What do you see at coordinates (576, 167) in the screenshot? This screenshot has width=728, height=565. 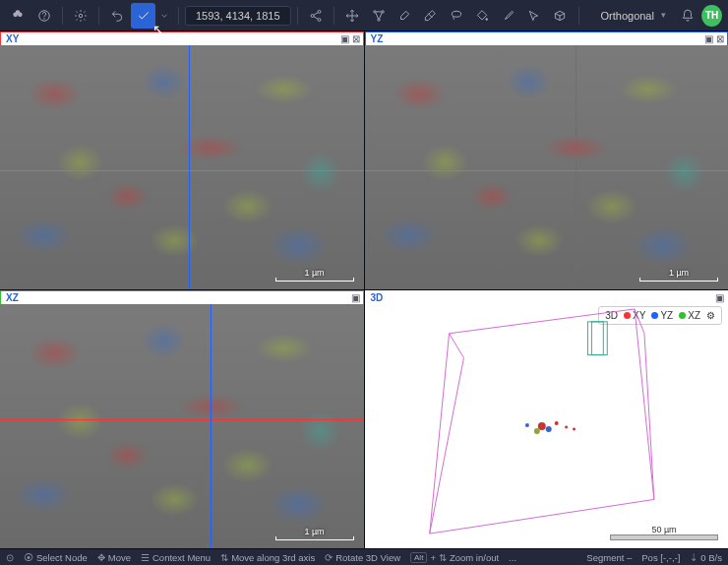 I see `yz-crosshair-v` at bounding box center [576, 167].